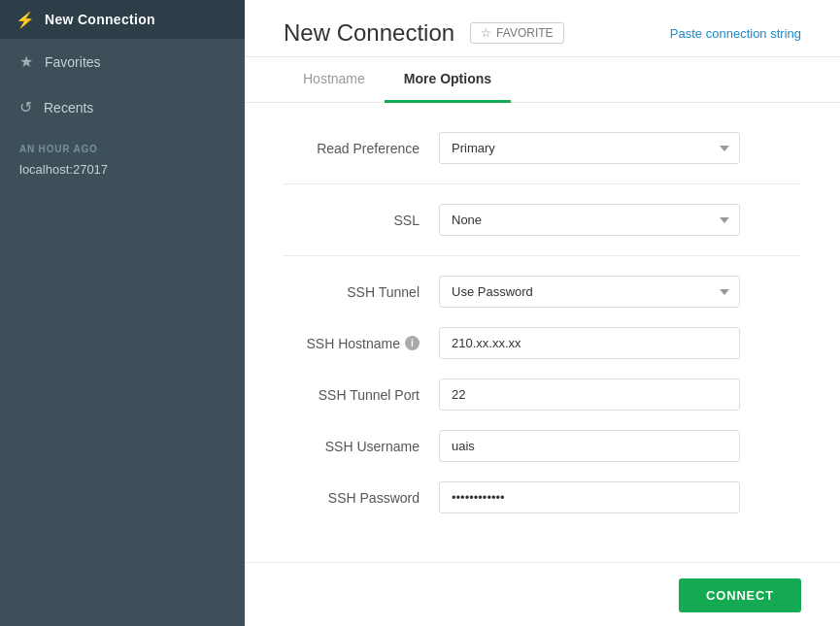 The image size is (840, 626). What do you see at coordinates (542, 256) in the screenshot?
I see `divider-ssh` at bounding box center [542, 256].